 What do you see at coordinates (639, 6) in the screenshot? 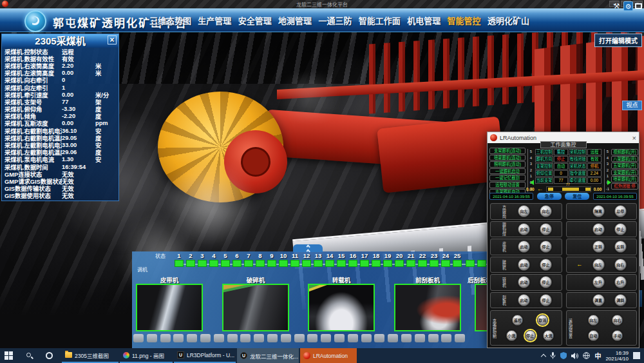
I see `fullscreen-icon` at bounding box center [639, 6].